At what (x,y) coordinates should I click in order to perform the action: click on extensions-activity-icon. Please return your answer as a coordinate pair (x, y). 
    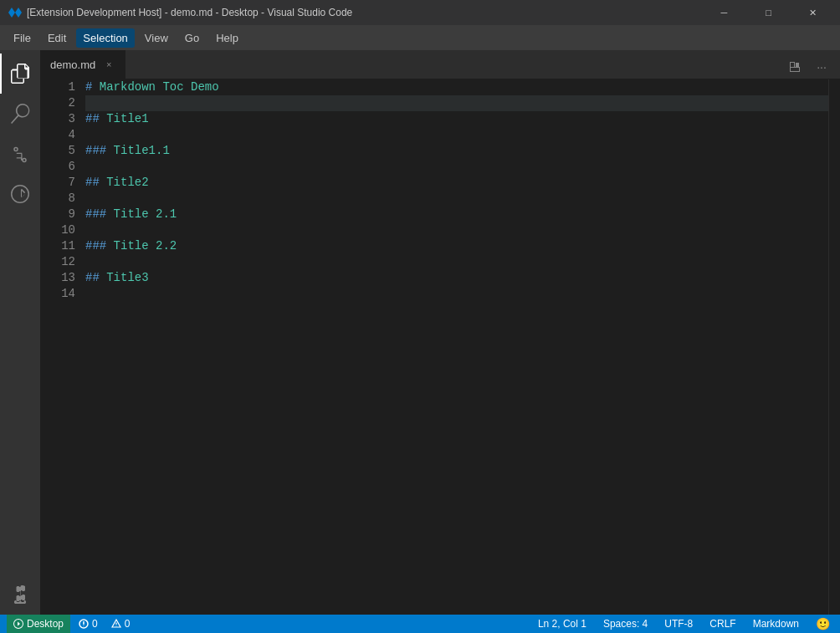
    Looking at the image, I should click on (20, 595).